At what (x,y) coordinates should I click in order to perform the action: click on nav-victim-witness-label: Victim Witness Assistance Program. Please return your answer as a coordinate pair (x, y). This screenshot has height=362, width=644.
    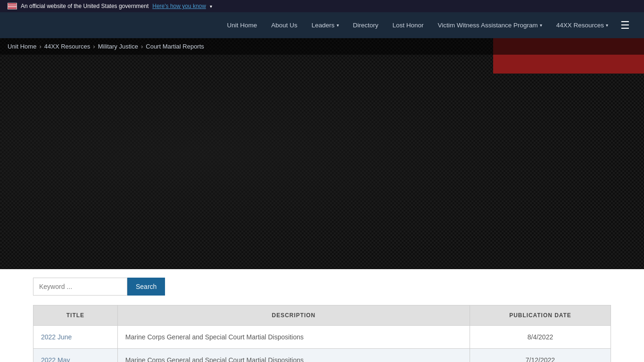
    Looking at the image, I should click on (488, 25).